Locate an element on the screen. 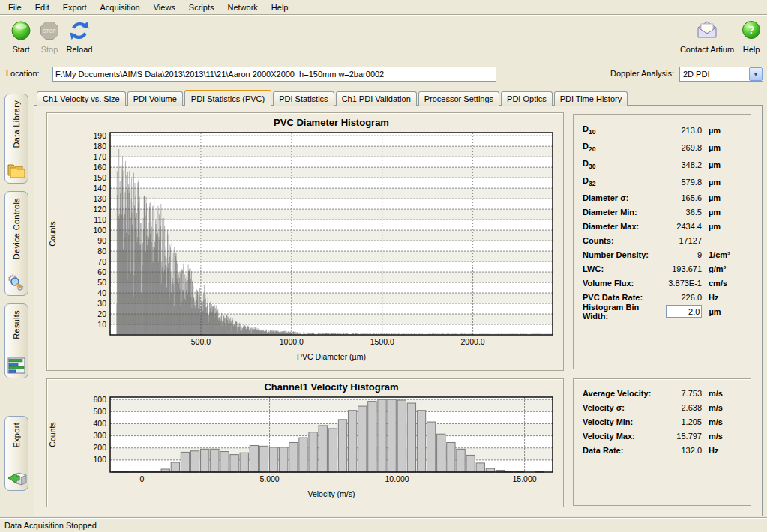  start-label: Start is located at coordinates (21, 49).